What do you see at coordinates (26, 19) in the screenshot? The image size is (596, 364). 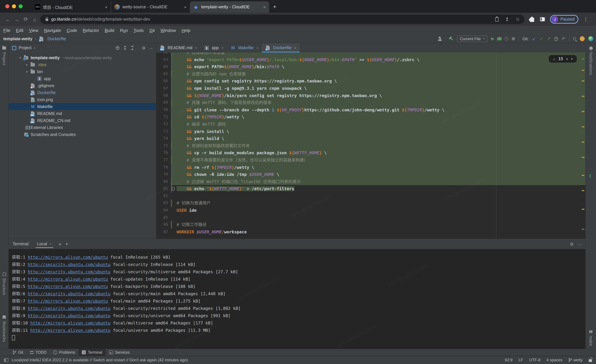 I see `reload-icon: ⟳` at bounding box center [26, 19].